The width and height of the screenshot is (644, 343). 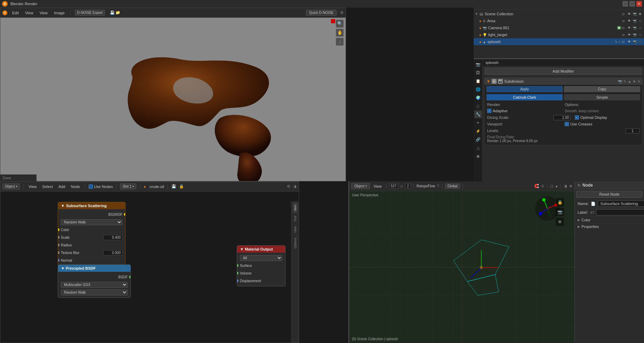 I want to click on scene-collection-filter-icon: ⊕, so click(x=640, y=14).